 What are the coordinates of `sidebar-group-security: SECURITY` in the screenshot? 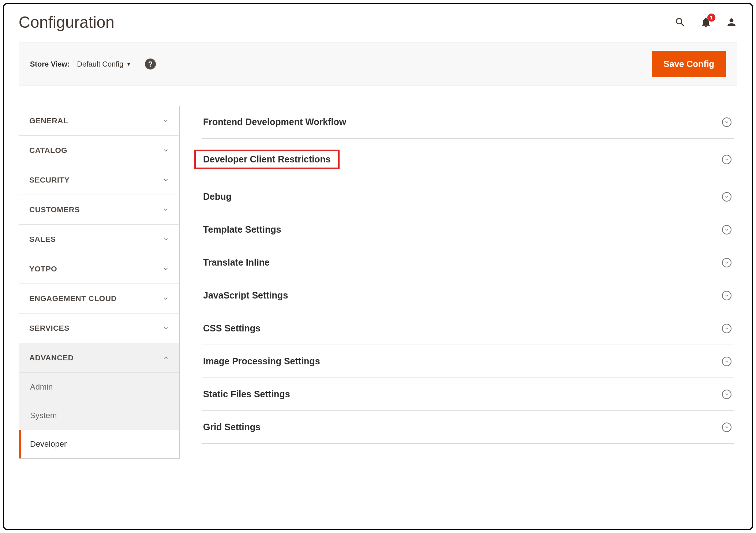 It's located at (99, 180).